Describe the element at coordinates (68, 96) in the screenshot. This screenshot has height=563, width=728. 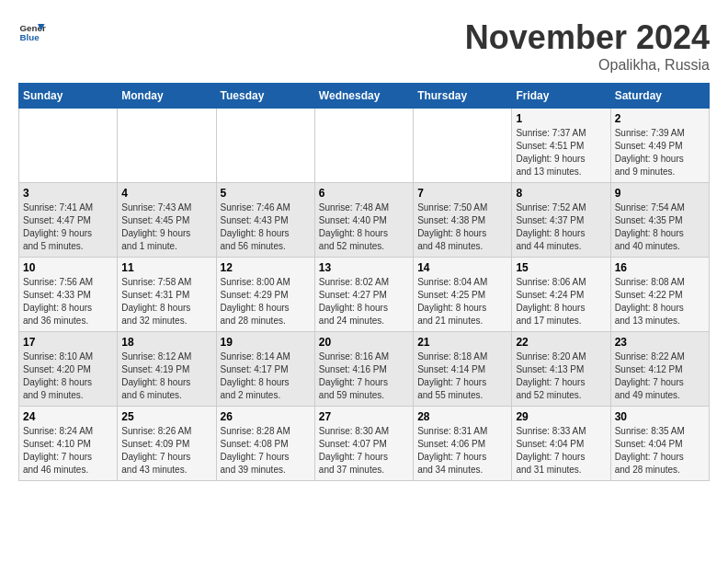
I see `col-header-sunday: Sunday` at that location.